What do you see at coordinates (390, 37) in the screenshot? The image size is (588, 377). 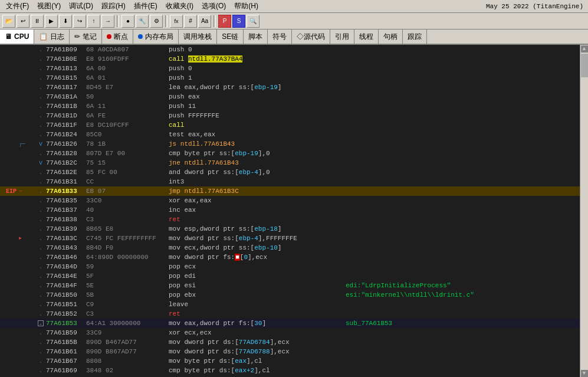 I see `tab-handle: 句柄` at bounding box center [390, 37].